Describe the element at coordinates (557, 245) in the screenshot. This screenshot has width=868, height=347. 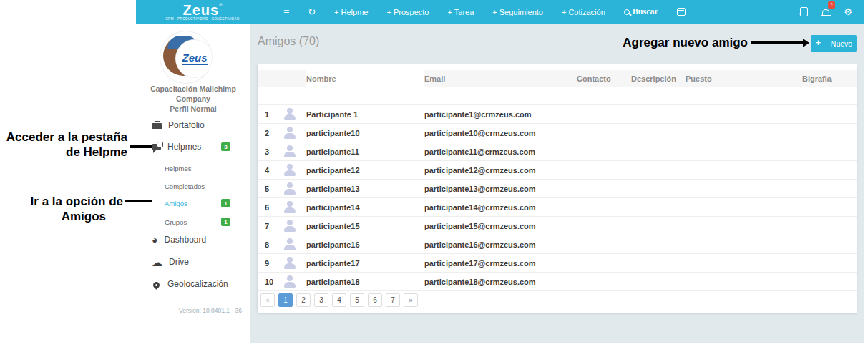
I see `table-row: 8 participante16 participante16@crmzeus.…` at that location.